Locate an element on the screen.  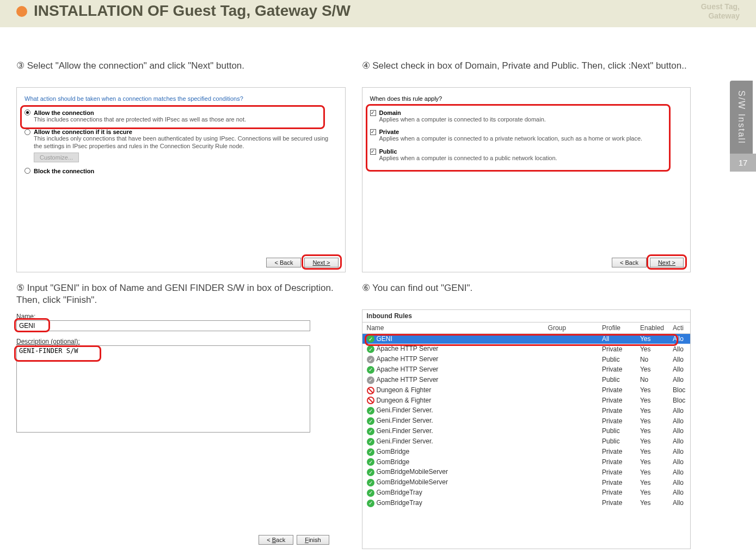
check-domain: Domain Applies when a computer is connec… is located at coordinates (527, 117).